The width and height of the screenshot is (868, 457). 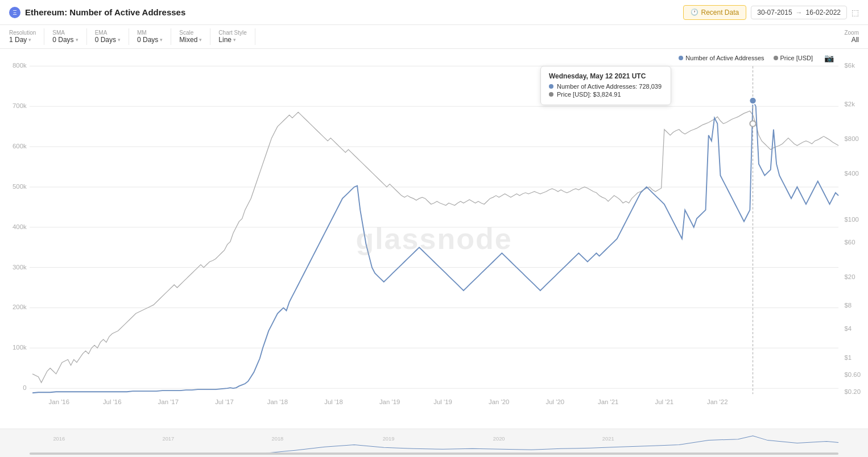 What do you see at coordinates (19, 186) in the screenshot?
I see `svg-text: 500k` at bounding box center [19, 186].